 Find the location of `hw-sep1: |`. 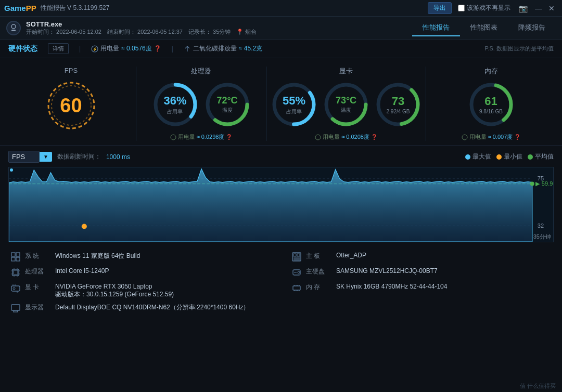

hw-sep1: | is located at coordinates (80, 49).